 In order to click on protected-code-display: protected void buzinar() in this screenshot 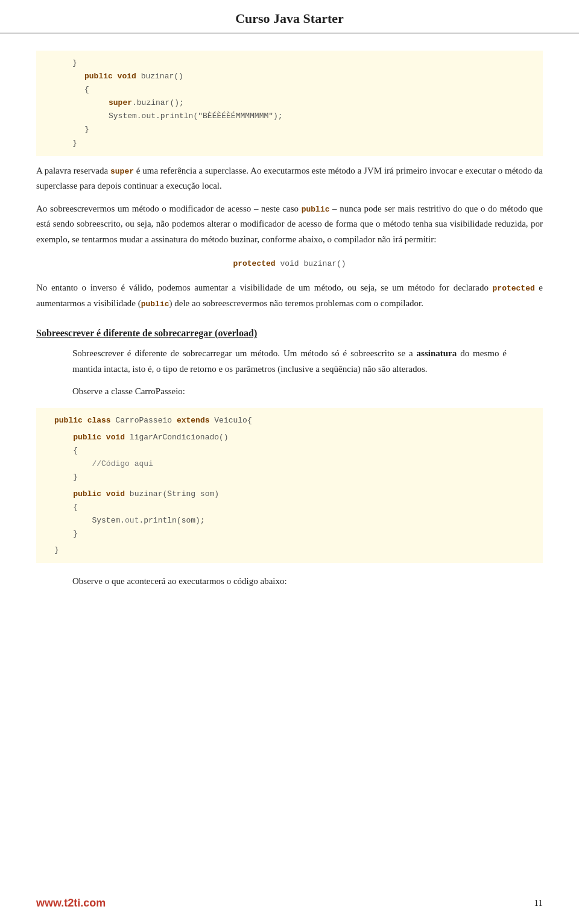, I will do `click(290, 264)`.